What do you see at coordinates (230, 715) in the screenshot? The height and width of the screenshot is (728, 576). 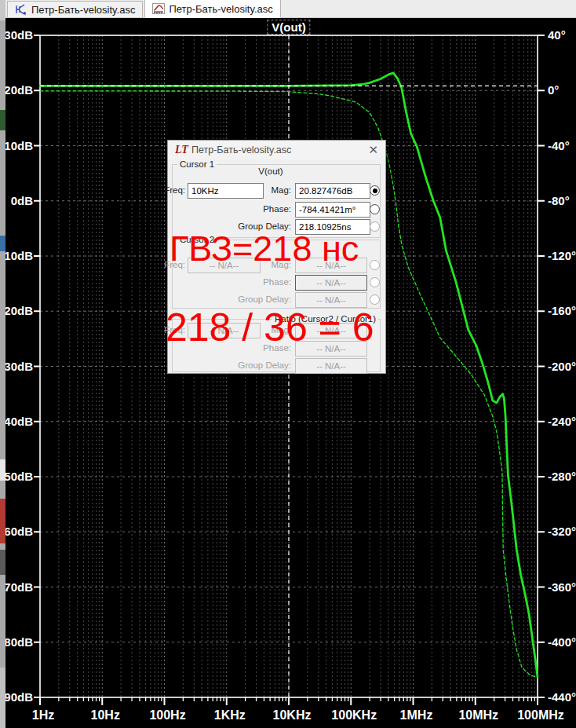 I see `x-axis-label: 1KHz` at bounding box center [230, 715].